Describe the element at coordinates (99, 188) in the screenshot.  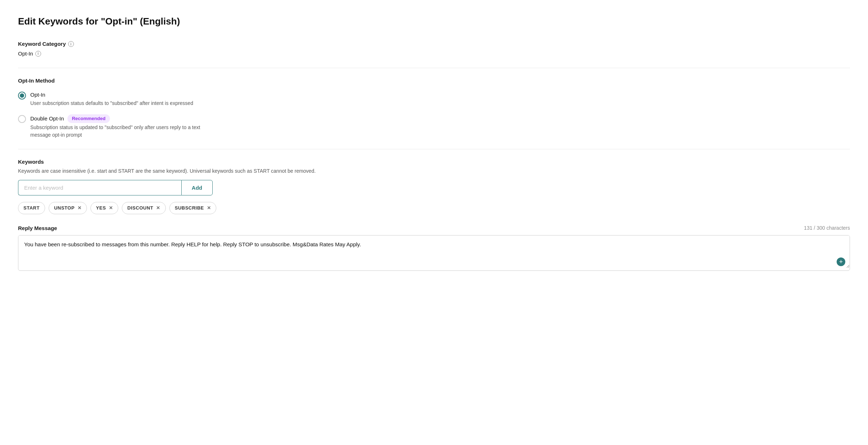
I see `keyword-input` at that location.